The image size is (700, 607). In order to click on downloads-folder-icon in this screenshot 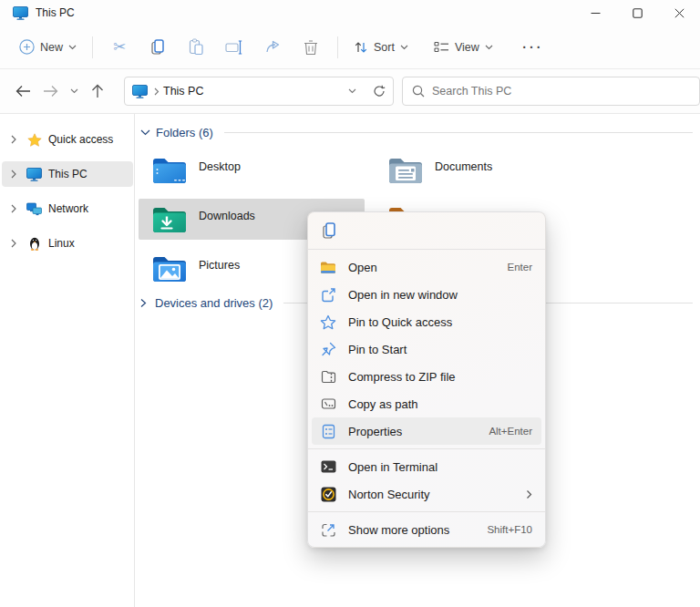, I will do `click(170, 220)`.